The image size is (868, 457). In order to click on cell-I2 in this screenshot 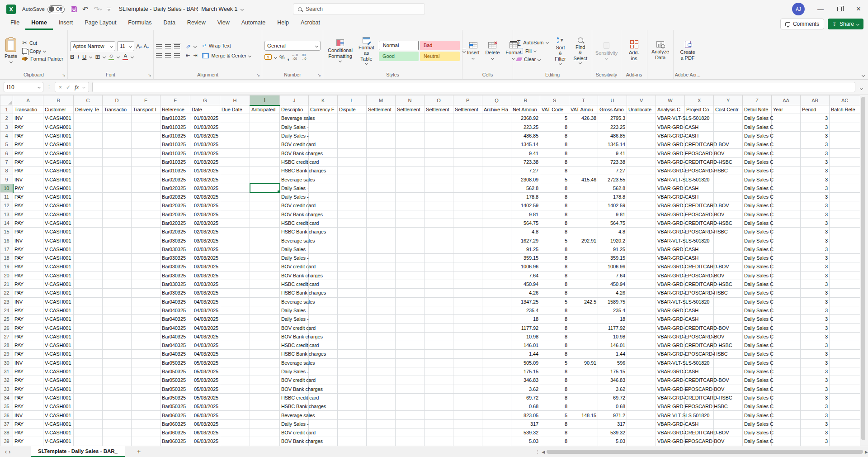, I will do `click(265, 119)`.